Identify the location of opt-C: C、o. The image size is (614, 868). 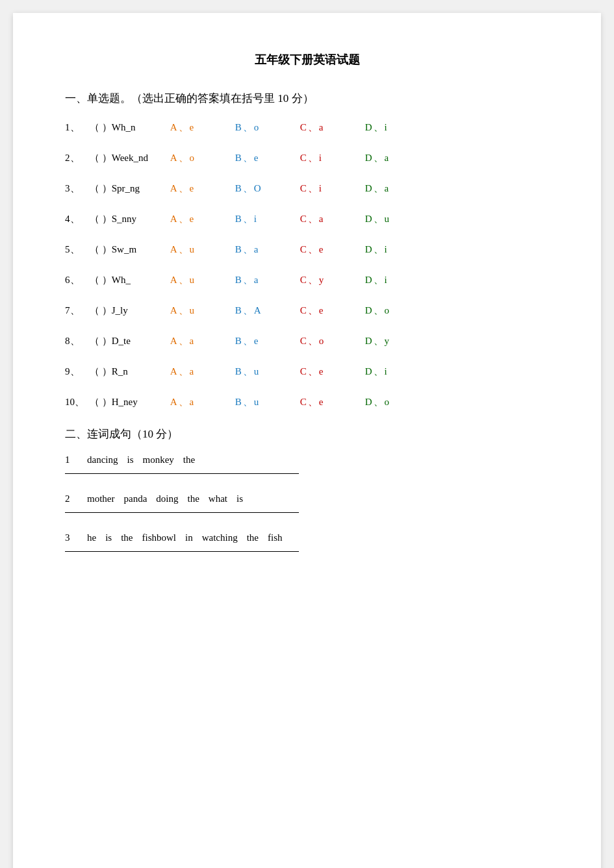
(333, 341).